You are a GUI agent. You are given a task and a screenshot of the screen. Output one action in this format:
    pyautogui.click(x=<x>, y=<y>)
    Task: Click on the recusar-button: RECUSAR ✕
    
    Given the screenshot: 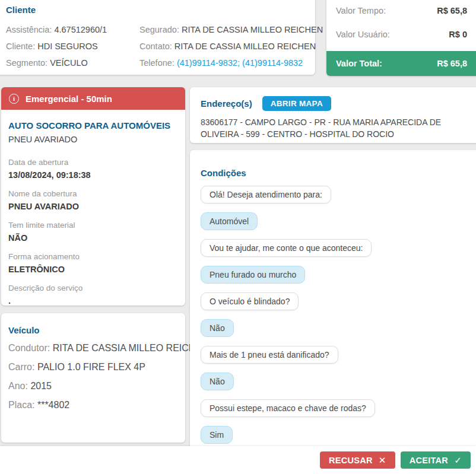 What is the action you would take?
    pyautogui.click(x=357, y=460)
    